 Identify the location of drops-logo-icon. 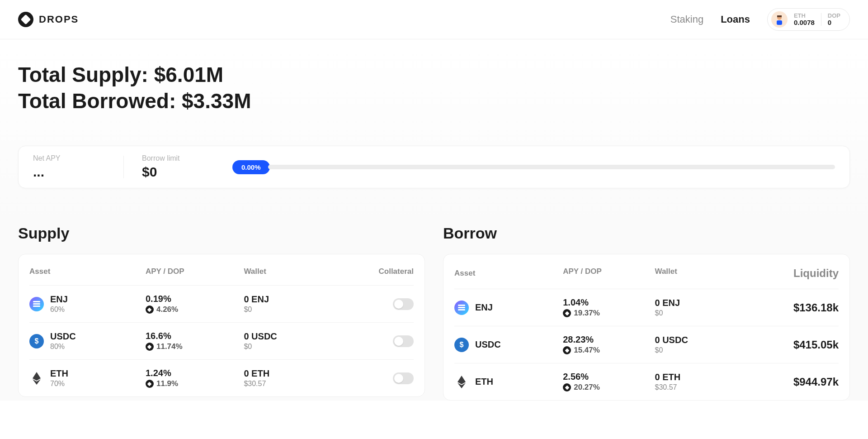
(26, 19).